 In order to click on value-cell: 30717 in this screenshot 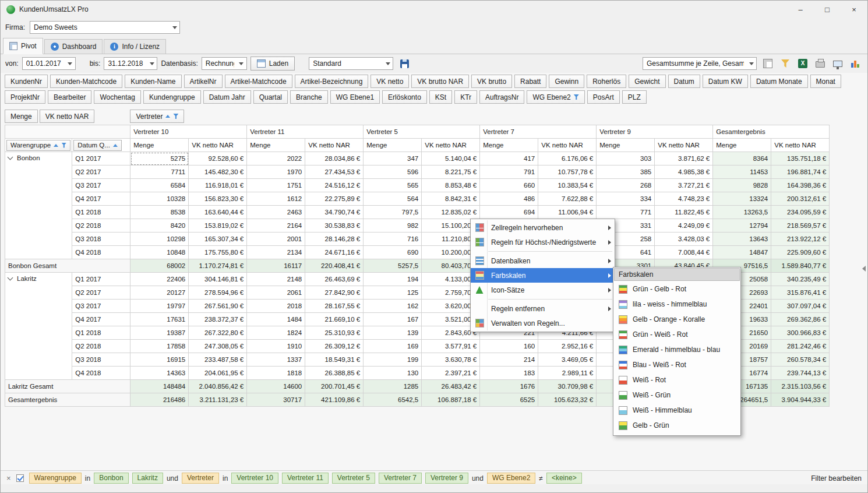, I will do `click(276, 400)`.